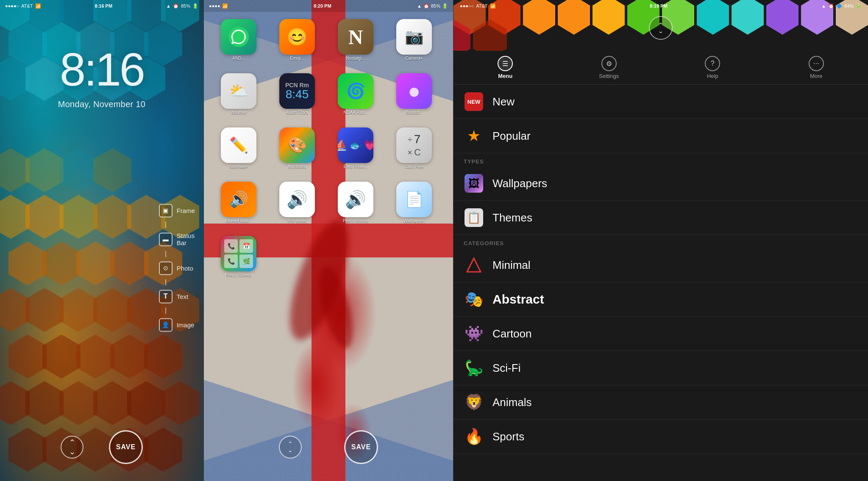 The image size is (868, 481). Describe the element at coordinates (414, 221) in the screenshot. I see `app-wallpapers-label: Wallpapers` at that location.